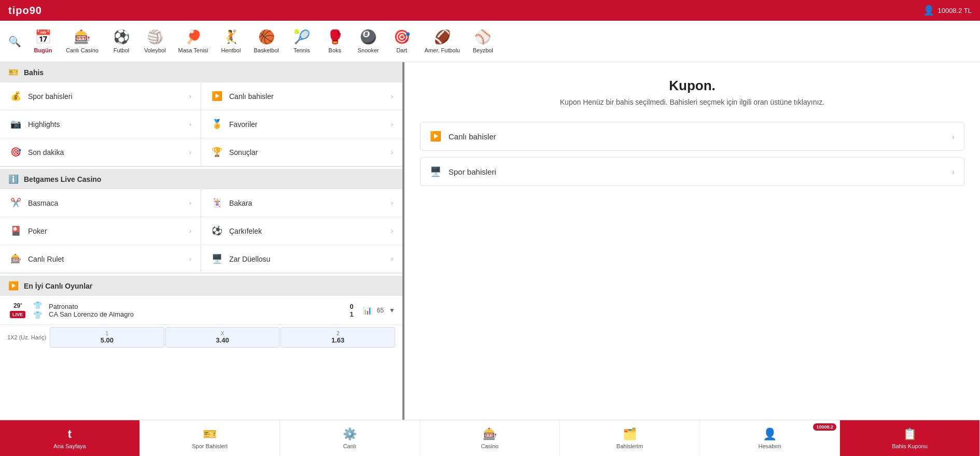 The width and height of the screenshot is (980, 456). What do you see at coordinates (37, 315) in the screenshot?
I see `shirt-away-icon: 👕` at bounding box center [37, 315].